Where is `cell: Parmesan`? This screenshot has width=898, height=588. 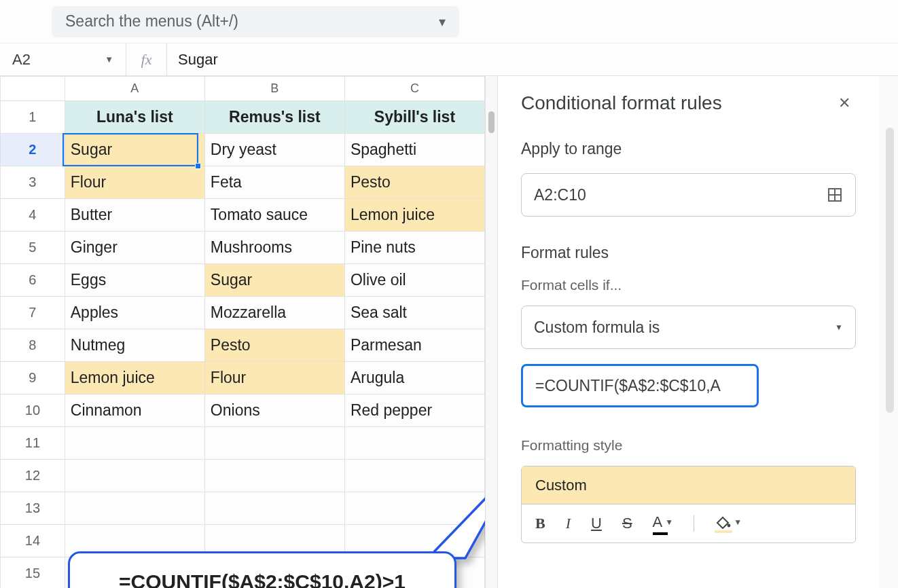 cell: Parmesan is located at coordinates (414, 346).